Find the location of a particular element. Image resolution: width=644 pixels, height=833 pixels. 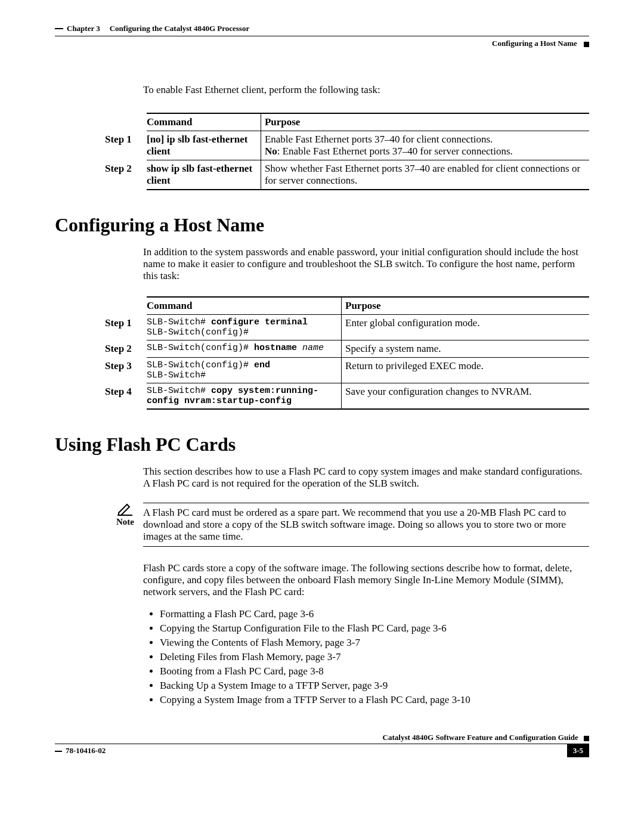

bullet-item: Formatting a Flash PC Card, page 3-6 is located at coordinates (374, 614).